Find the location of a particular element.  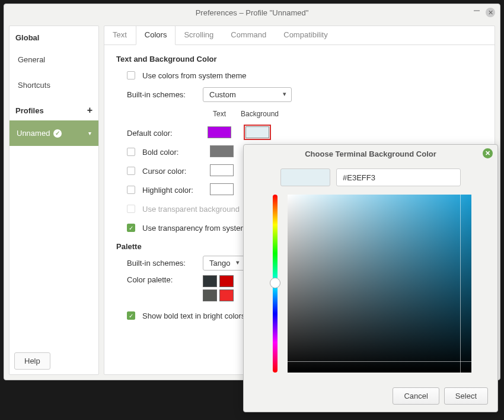

palette-swatch-b2 is located at coordinates (227, 295).